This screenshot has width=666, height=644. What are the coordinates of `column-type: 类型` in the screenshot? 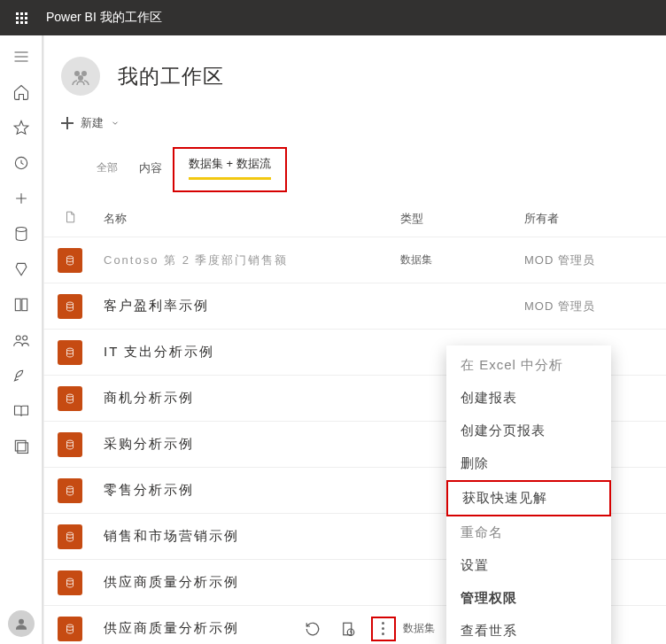 It's located at (462, 219).